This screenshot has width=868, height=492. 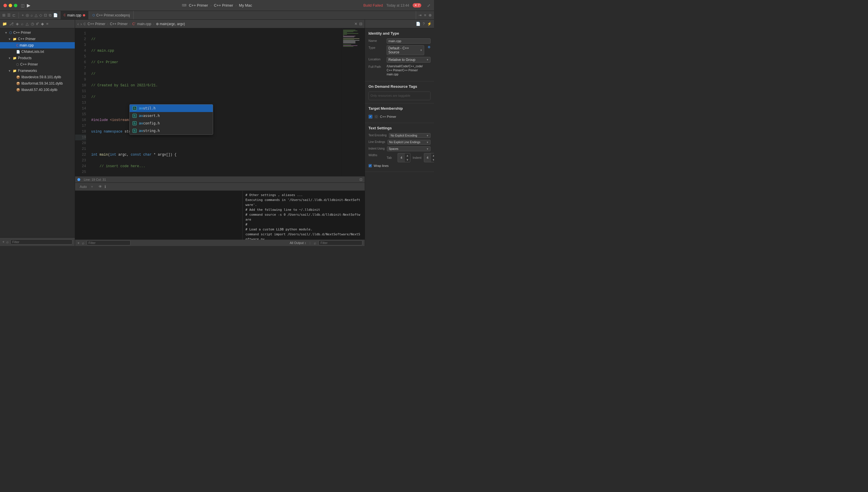 I want to click on indent-stepper-buttons: ▲ ▼, so click(x=432, y=157).